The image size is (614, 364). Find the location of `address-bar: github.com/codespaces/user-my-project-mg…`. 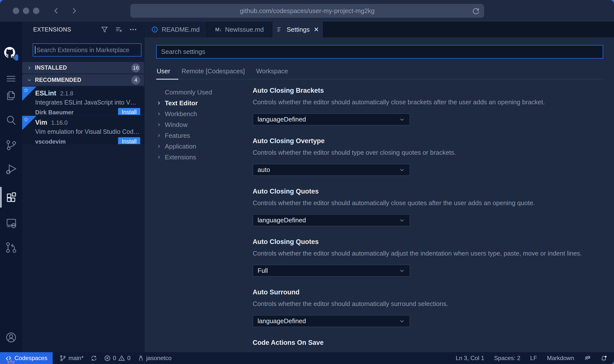

address-bar: github.com/codespaces/user-my-project-mg… is located at coordinates (307, 11).